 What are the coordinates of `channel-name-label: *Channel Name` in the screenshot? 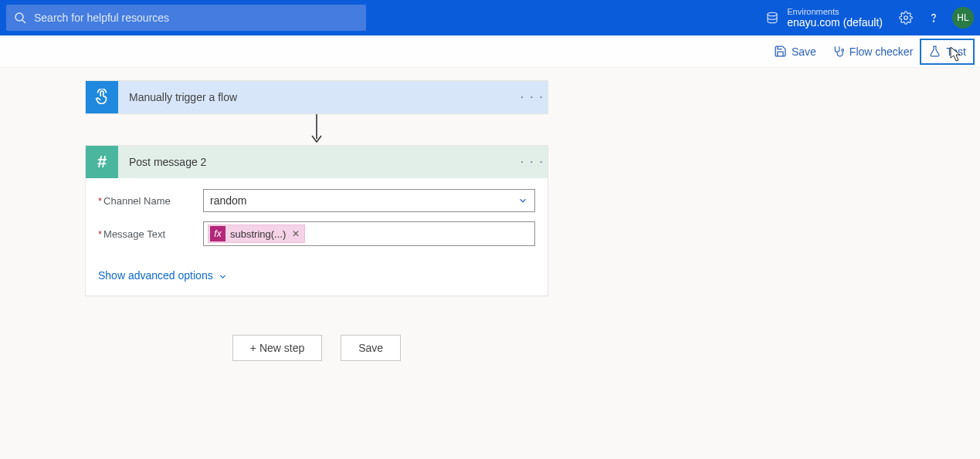 It's located at (151, 201).